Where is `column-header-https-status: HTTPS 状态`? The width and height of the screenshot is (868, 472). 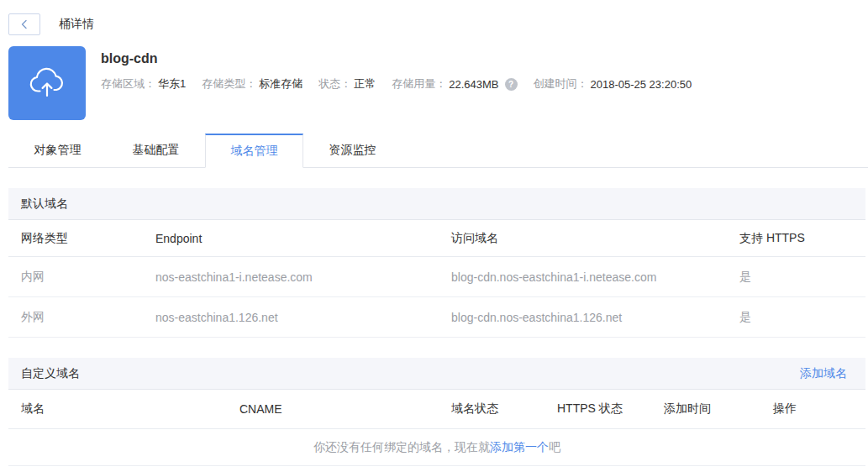
column-header-https-status: HTTPS 状态 is located at coordinates (610, 409).